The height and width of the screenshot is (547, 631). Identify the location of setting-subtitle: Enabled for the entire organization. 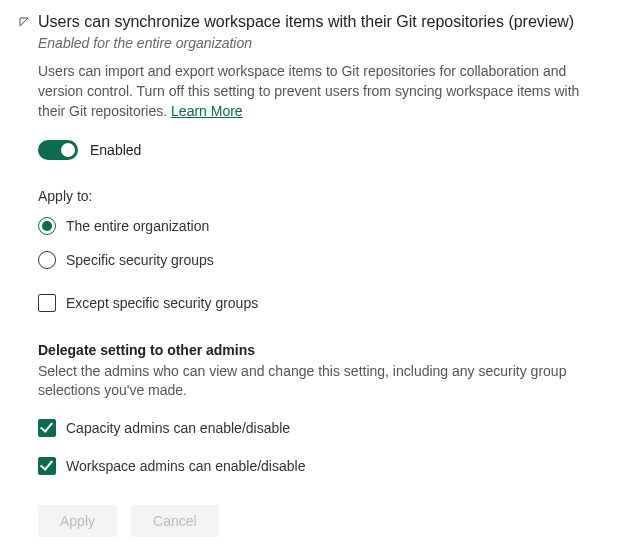
(326, 43).